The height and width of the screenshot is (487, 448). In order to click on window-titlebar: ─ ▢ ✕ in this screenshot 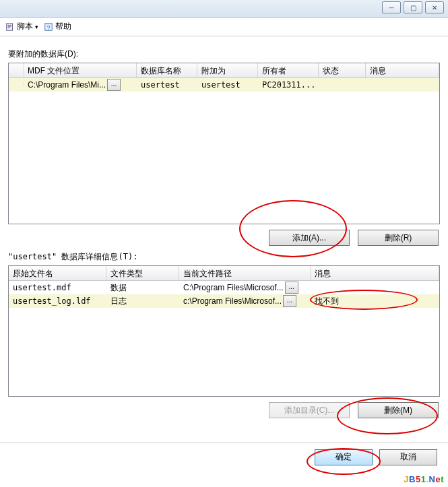, I will do `click(224, 9)`.